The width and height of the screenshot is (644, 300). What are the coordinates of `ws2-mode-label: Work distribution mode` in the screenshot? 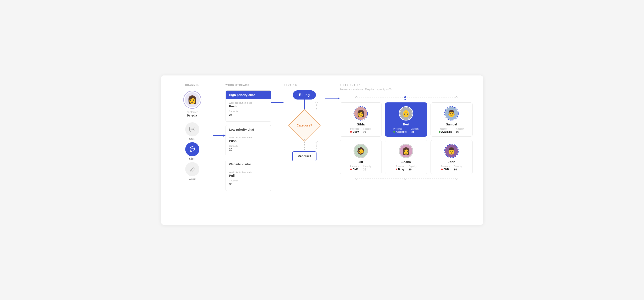 It's located at (248, 172).